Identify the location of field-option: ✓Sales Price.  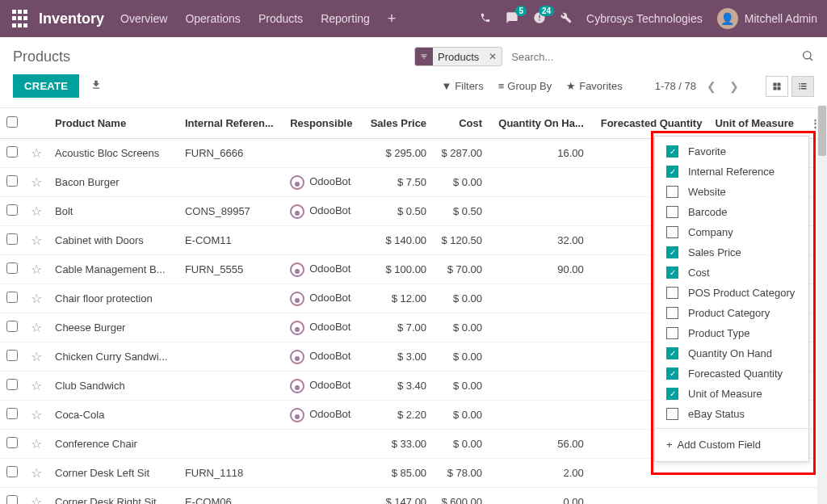
(732, 252).